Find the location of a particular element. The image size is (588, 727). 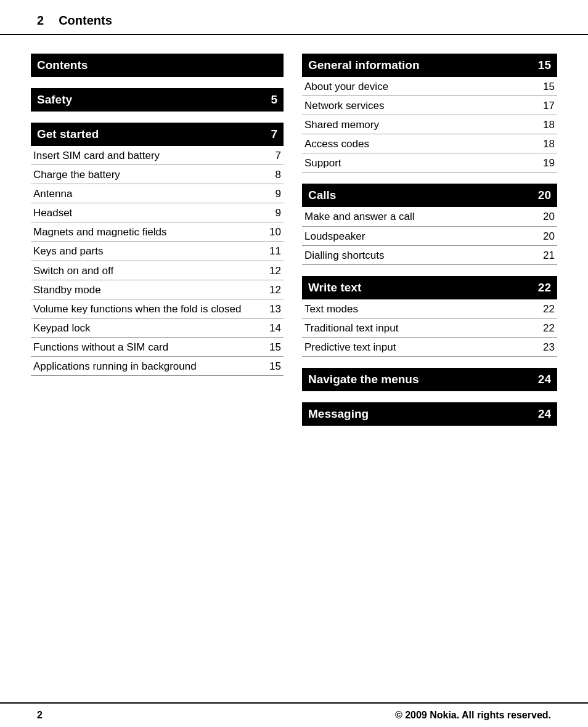

entry-title: Access codes is located at coordinates (422, 144).